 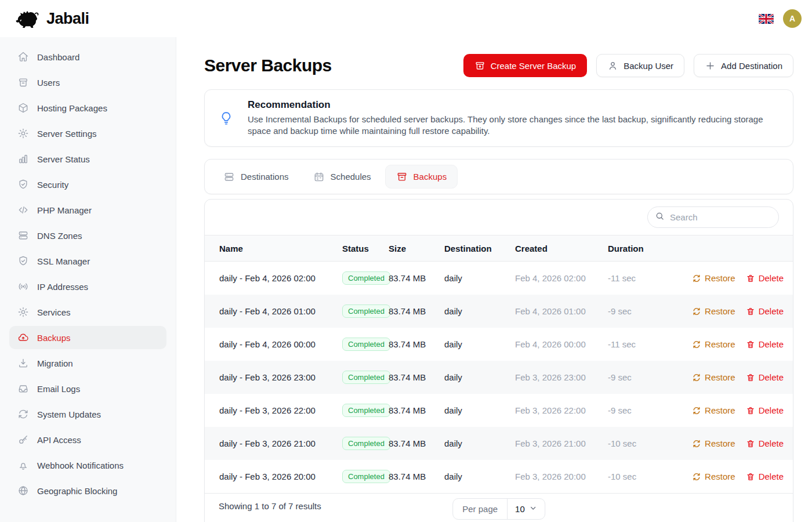 What do you see at coordinates (499, 345) in the screenshot?
I see `table-row: daily - Feb 4, 2026 00:00 Completed 83.7…` at bounding box center [499, 345].